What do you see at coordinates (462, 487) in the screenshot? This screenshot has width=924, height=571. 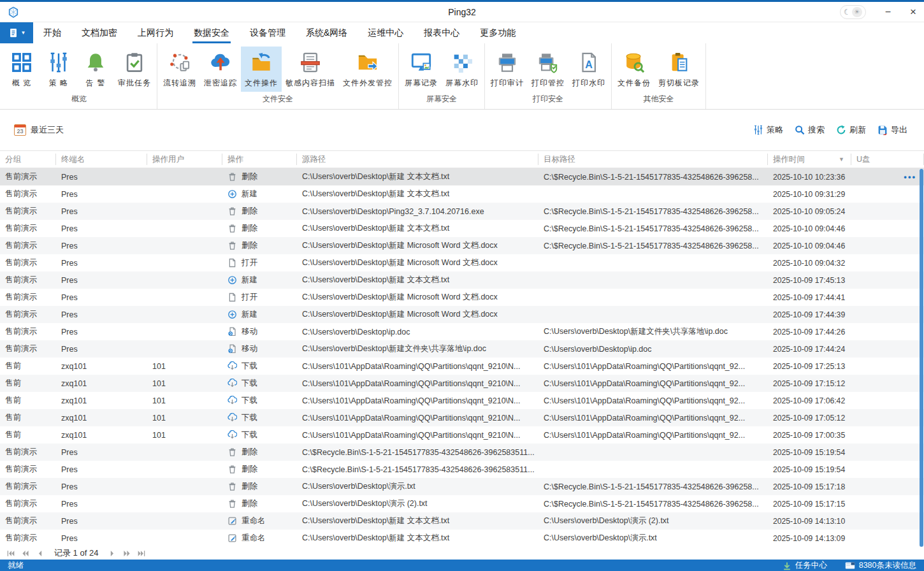 I see `table-row: 售前演示Pres删除C:\Users\overb\Desktop\演示.txtC…` at bounding box center [462, 487].